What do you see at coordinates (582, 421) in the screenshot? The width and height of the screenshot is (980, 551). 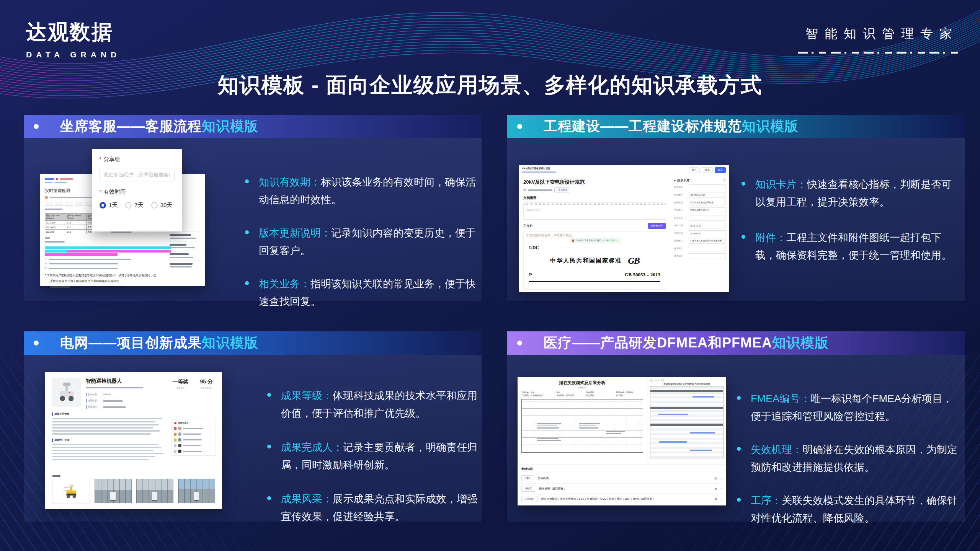 I see `pfmea-sheet: 潜在失效模式及后果分析 （PFMEA） 工序名称：涂布 编制： 审核/日期： F…` at bounding box center [582, 421].